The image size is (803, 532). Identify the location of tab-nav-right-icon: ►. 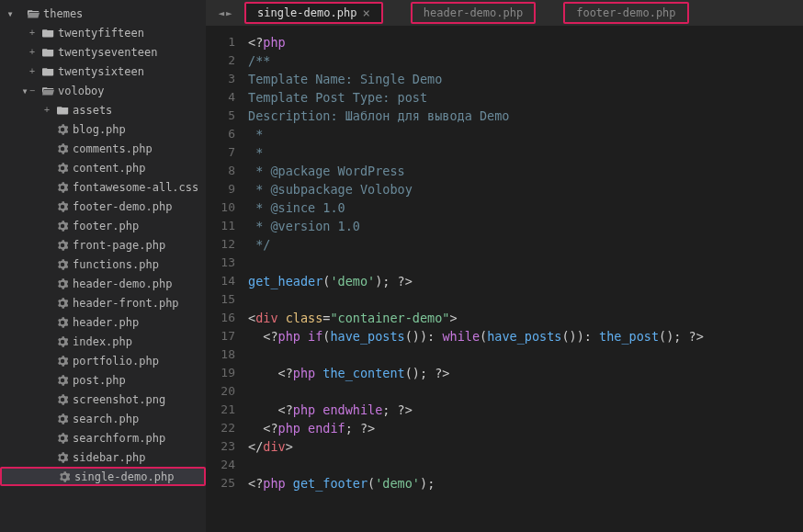
(230, 13).